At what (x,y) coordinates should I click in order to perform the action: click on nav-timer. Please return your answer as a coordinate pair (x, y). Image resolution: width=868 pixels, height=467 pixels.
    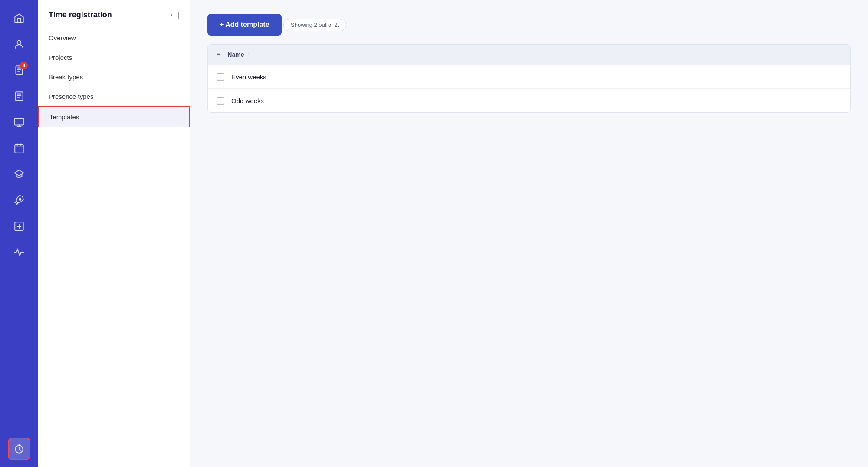
    Looking at the image, I should click on (19, 449).